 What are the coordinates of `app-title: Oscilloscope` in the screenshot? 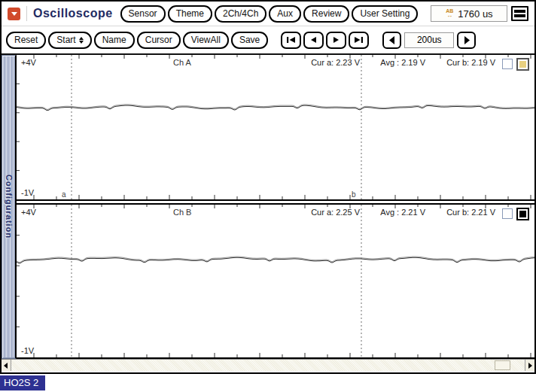 It's located at (73, 14).